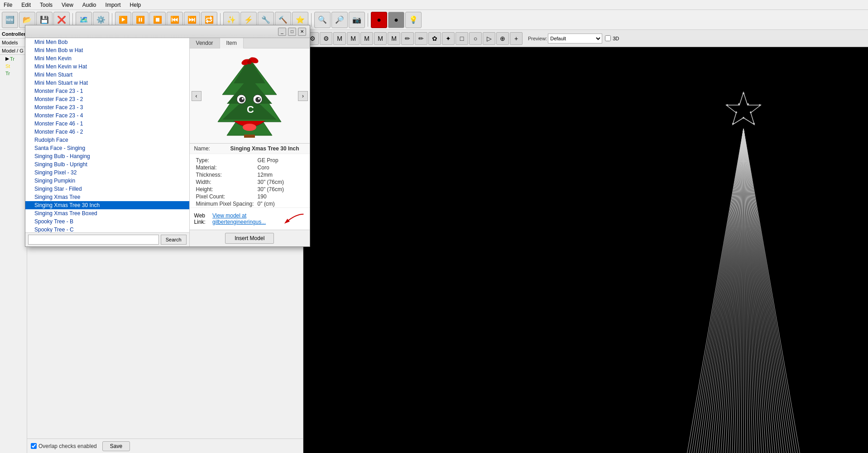  What do you see at coordinates (367, 39) in the screenshot?
I see `preview-btn-5: M` at bounding box center [367, 39].